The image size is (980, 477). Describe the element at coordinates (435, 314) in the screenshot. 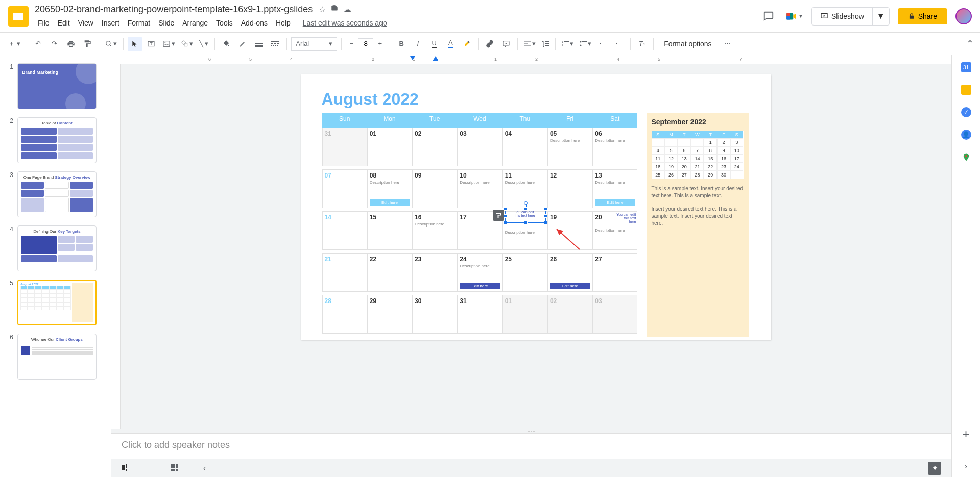

I see `cal-cell: 30` at that location.